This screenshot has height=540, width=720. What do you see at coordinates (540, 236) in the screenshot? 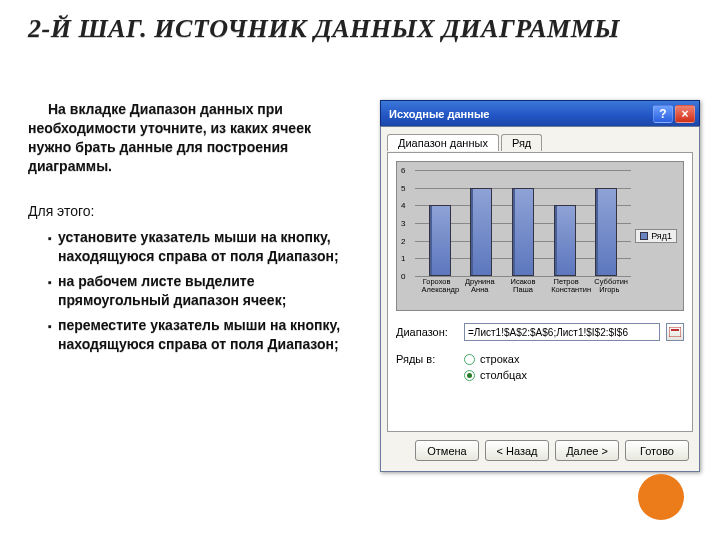
I see `chart-preview: 0123456 Горохов АлександрДрунина АннаИса…` at bounding box center [540, 236].